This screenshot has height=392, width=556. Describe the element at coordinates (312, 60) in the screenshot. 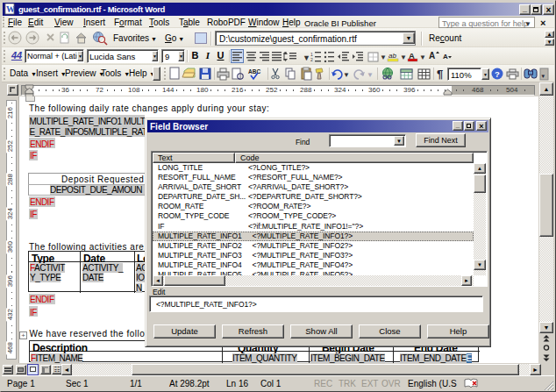

I see `svg-text: 2` at that location.